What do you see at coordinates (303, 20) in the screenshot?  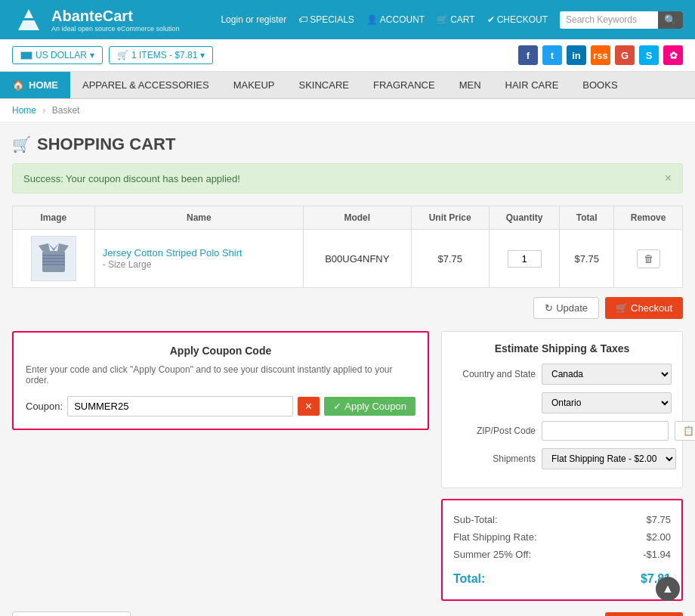 I see `tag-icon: 🏷` at bounding box center [303, 20].